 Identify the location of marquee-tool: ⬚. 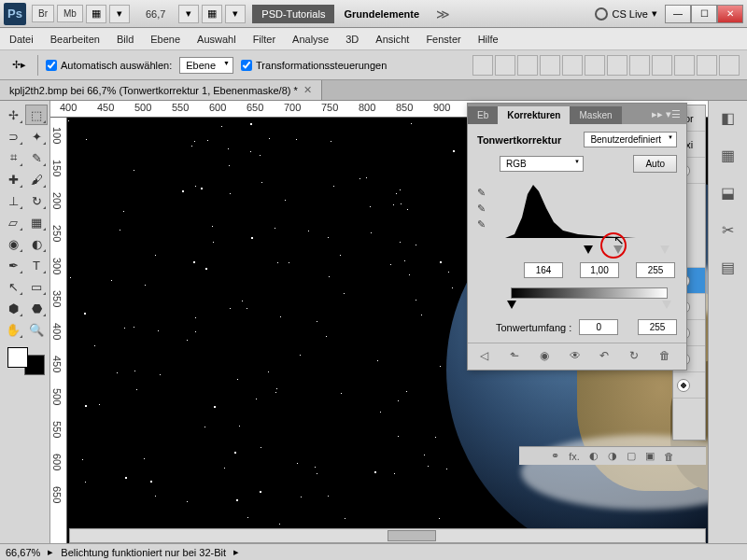
(36, 115).